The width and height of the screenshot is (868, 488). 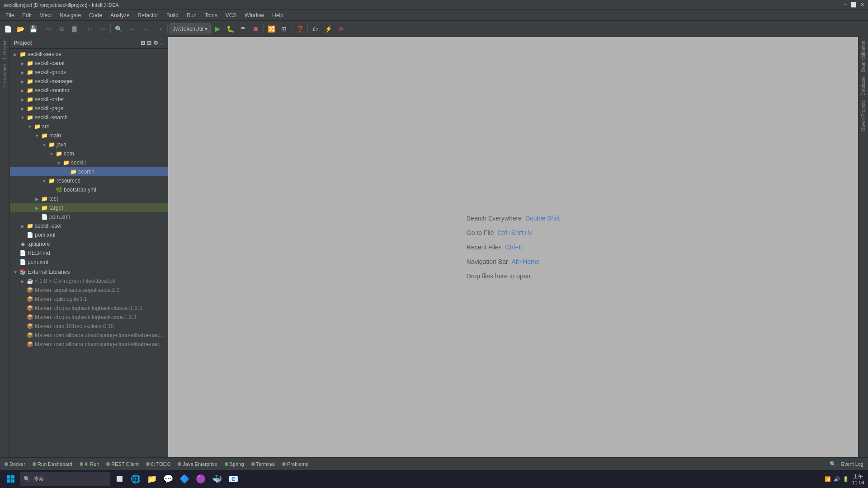 I want to click on menu-help: Help, so click(x=278, y=15).